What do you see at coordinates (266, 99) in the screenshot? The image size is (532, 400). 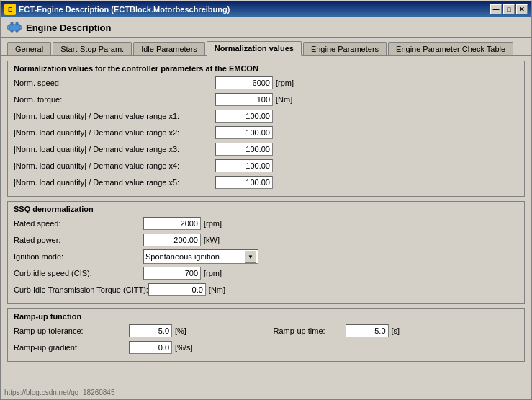 I see `norm-torque-row: Norm. torque: [Nm]` at bounding box center [266, 99].